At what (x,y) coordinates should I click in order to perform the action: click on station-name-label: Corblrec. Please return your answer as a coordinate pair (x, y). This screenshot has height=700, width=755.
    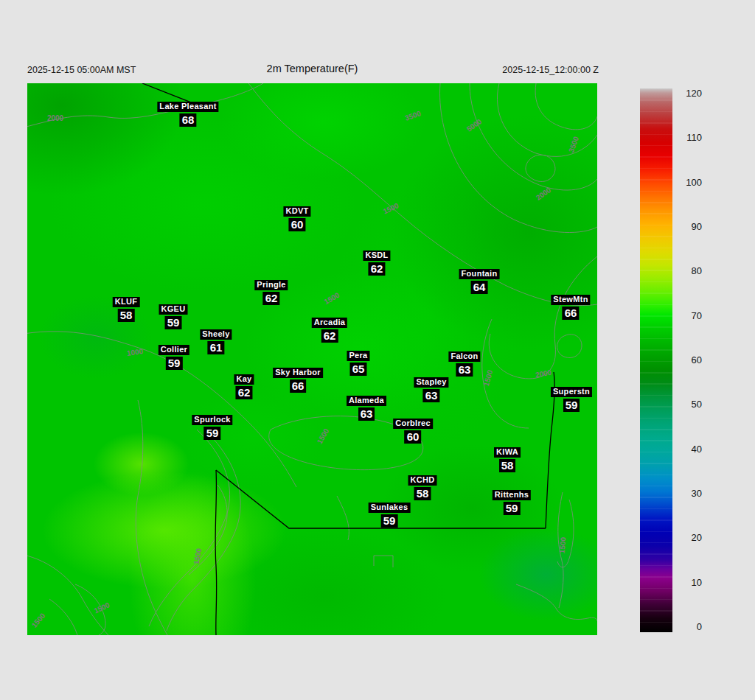
    Looking at the image, I should click on (413, 424).